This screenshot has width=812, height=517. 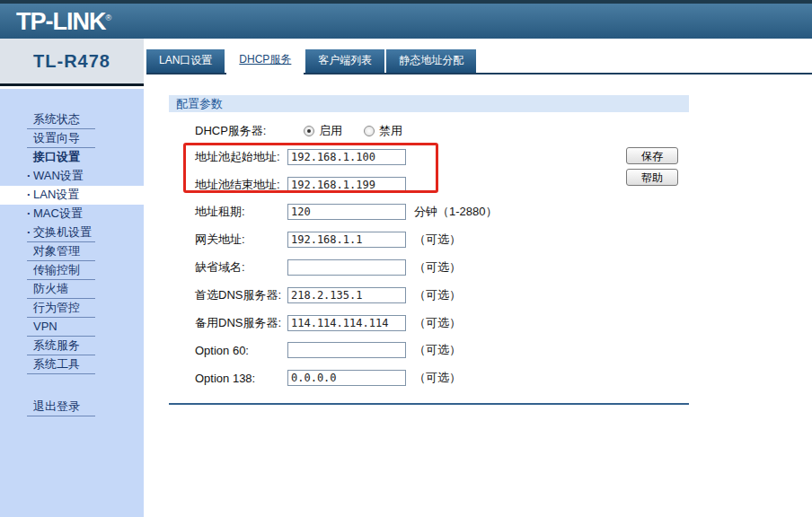 What do you see at coordinates (241, 185) in the screenshot?
I see `pool-end-label: 地址池结束地址:` at bounding box center [241, 185].